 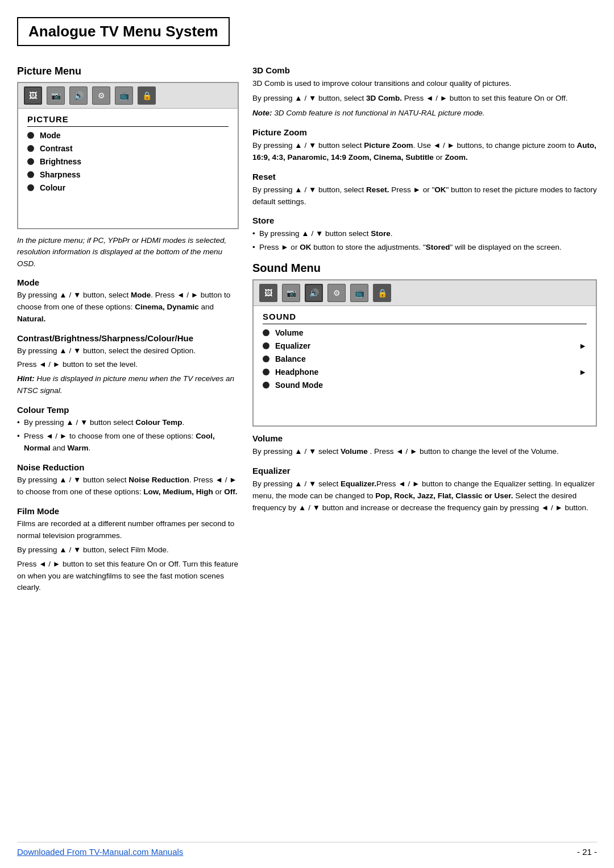 I want to click on menu-icon-4: ⚙, so click(x=101, y=96).